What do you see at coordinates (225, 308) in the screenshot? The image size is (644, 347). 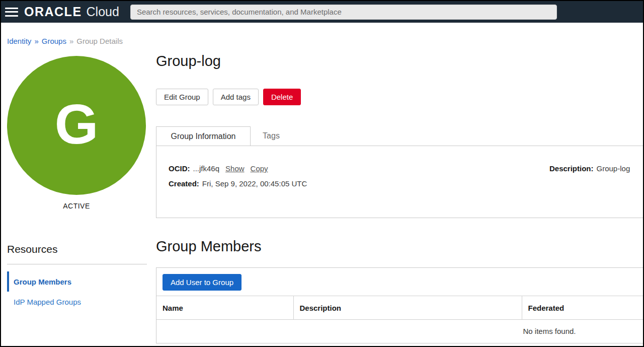 I see `column-header-name: Name` at bounding box center [225, 308].